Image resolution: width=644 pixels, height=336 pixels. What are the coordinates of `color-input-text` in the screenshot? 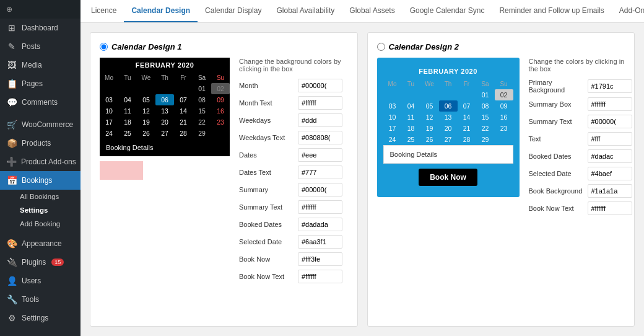 It's located at (610, 139).